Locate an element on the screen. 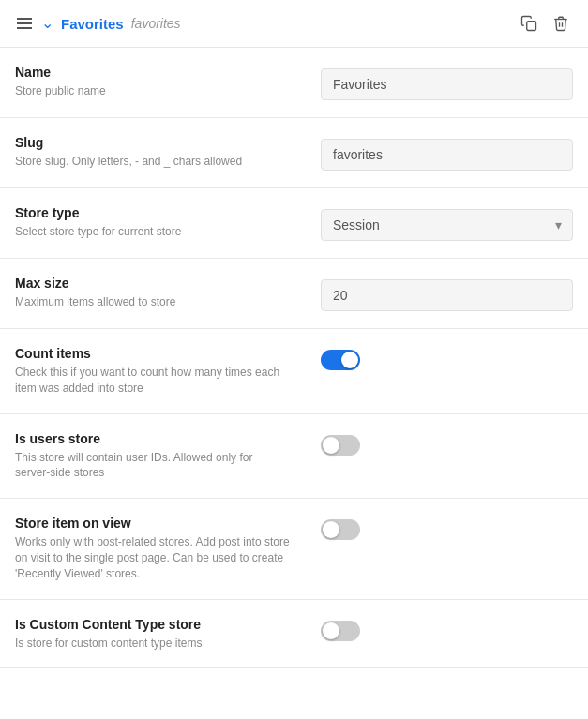 The image size is (588, 719). field-row-is_users_store: Is users storeThis store will contain us… is located at coordinates (294, 457).